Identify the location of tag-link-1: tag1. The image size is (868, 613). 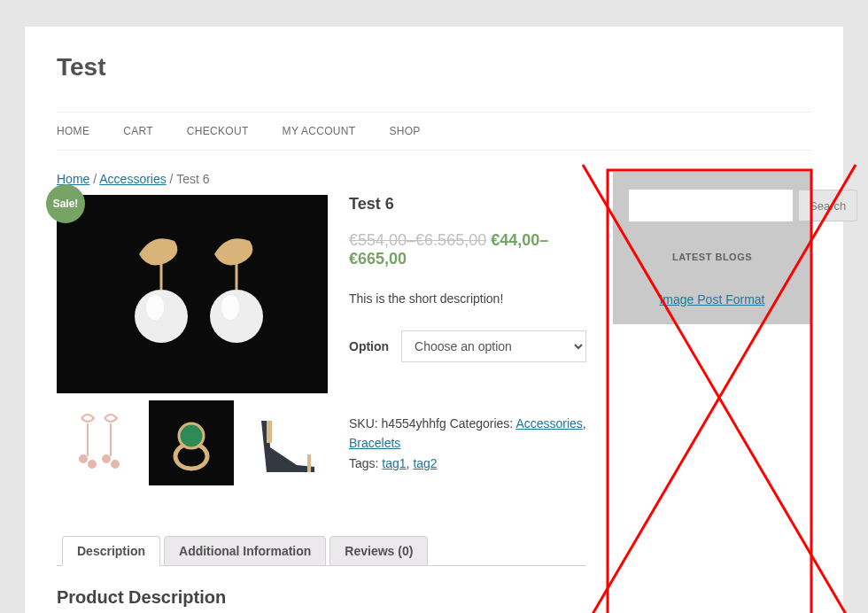
(393, 463).